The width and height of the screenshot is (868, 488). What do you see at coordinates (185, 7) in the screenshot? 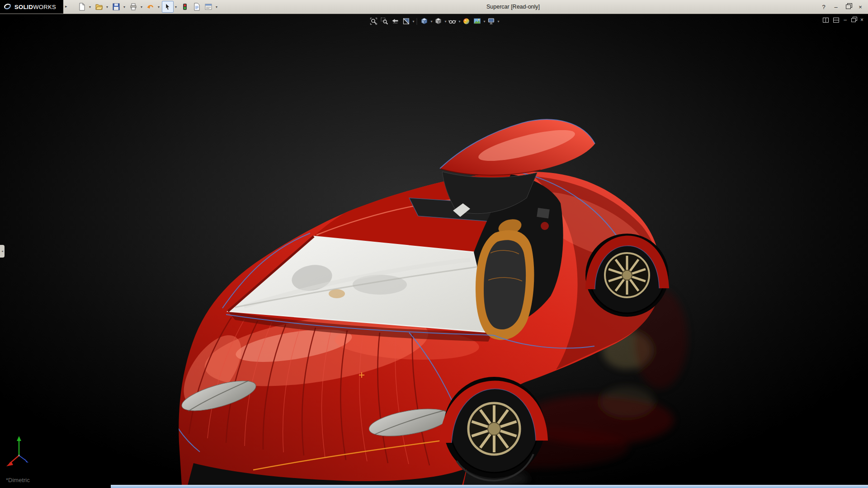
I see `rebuild-button` at bounding box center [185, 7].